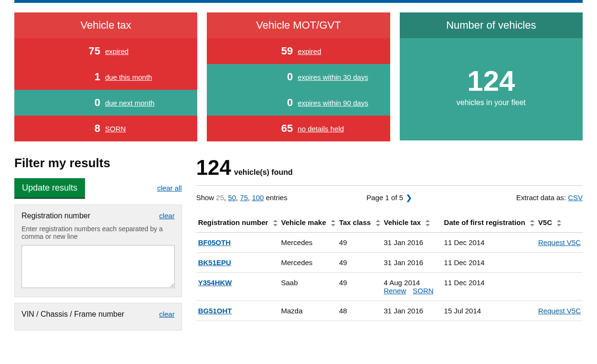  I want to click on column-header: Vehicle tax, so click(412, 223).